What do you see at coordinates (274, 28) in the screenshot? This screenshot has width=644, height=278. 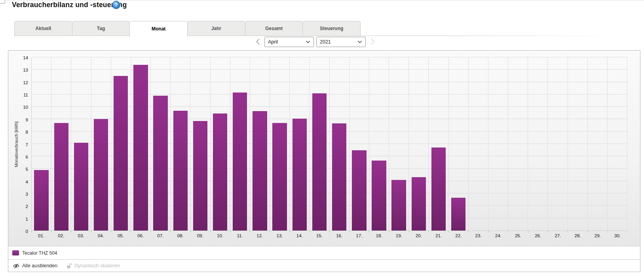 I see `tab-gesamt: Gesamt` at bounding box center [274, 28].